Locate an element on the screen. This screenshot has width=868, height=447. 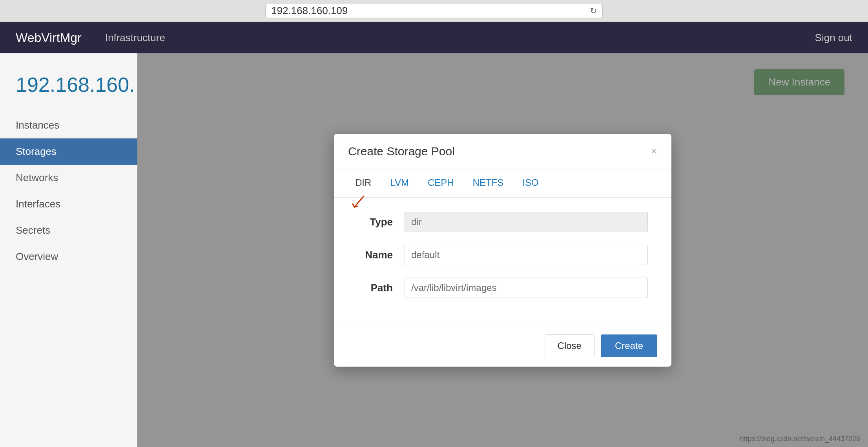
modal-body: Type Name Path is located at coordinates (503, 261).